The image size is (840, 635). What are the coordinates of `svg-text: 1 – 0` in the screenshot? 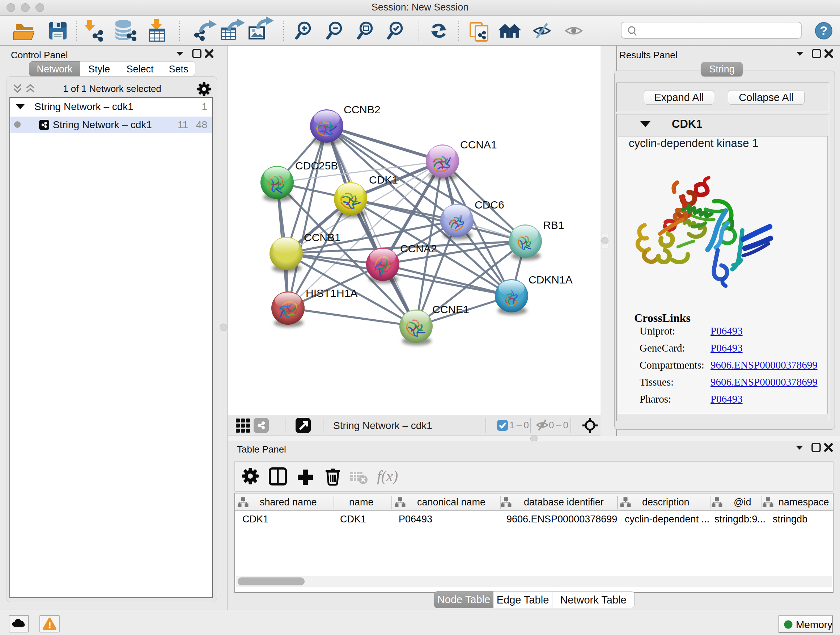 It's located at (519, 425).